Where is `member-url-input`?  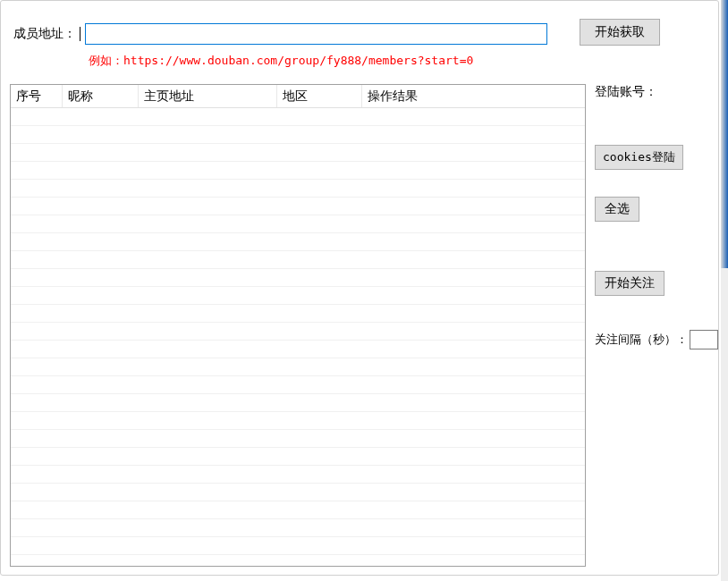 member-url-input is located at coordinates (317, 34).